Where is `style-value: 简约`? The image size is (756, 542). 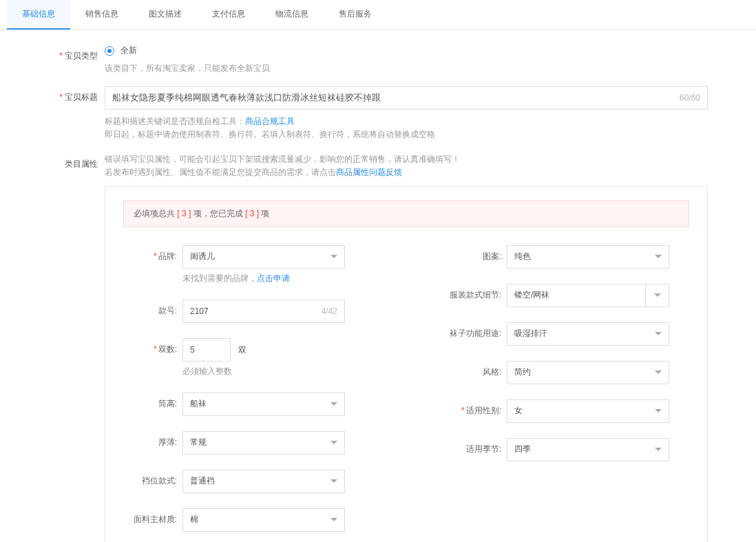
style-value: 简约 is located at coordinates (523, 372).